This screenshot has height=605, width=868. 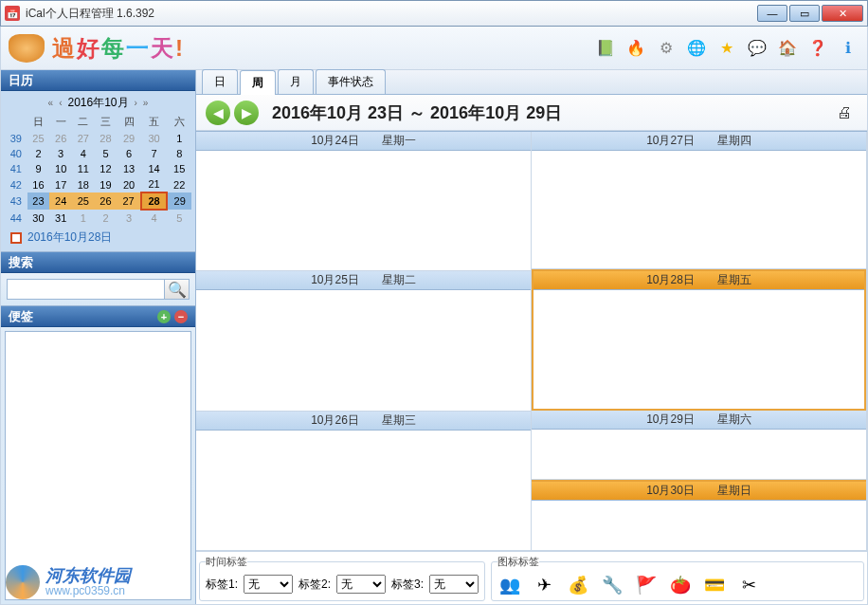 What do you see at coordinates (699, 339) in the screenshot?
I see `day-cell-fri: 10月28日星期五` at bounding box center [699, 339].